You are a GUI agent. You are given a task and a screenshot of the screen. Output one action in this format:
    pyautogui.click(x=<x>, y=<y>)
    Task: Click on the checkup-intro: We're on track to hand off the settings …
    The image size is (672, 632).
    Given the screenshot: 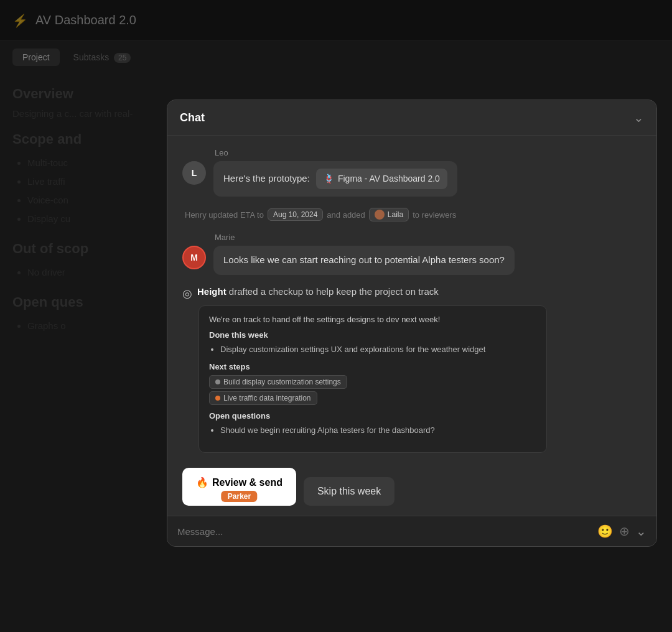 What is the action you would take?
    pyautogui.click(x=373, y=320)
    